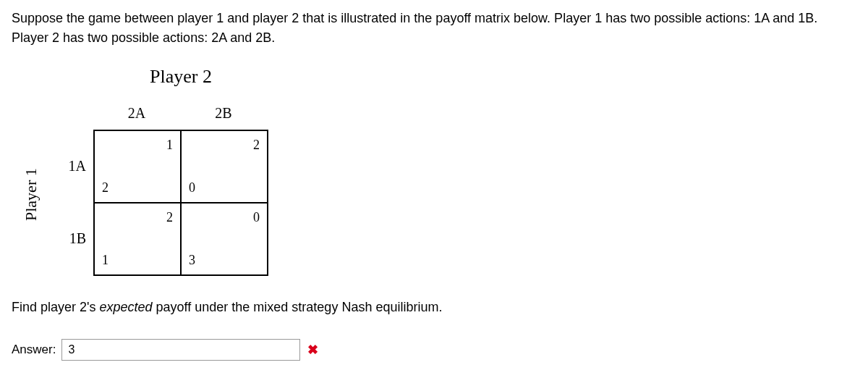 Image resolution: width=868 pixels, height=386 pixels. I want to click on question-prefix: Find player 2's, so click(56, 307).